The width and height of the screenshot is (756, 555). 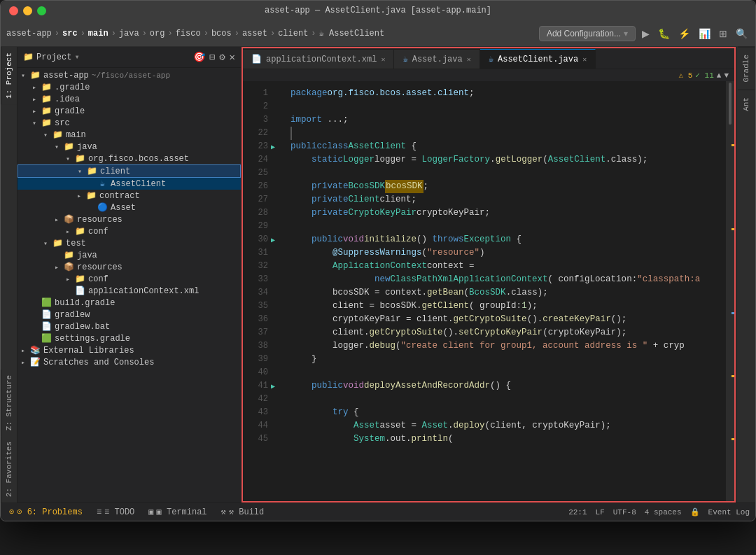 I want to click on tree-item-test-resources: ▸ 📦 resources, so click(x=129, y=267).